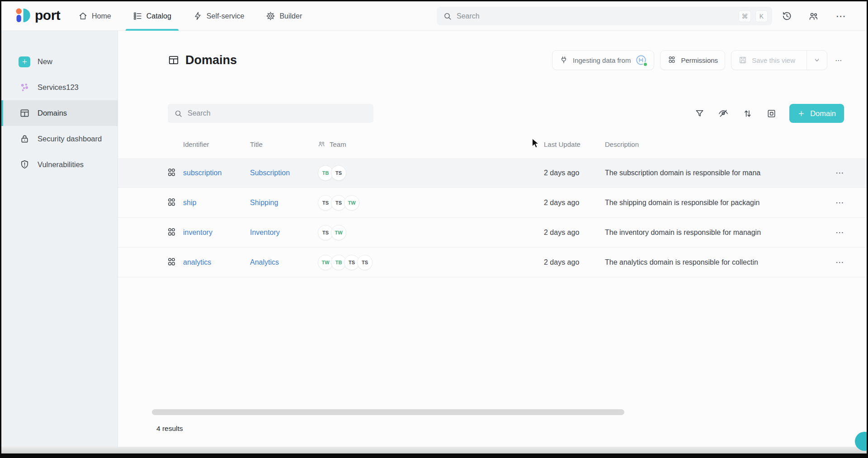 The width and height of the screenshot is (868, 458). What do you see at coordinates (60, 61) in the screenshot?
I see `sidebar-item-new: New` at bounding box center [60, 61].